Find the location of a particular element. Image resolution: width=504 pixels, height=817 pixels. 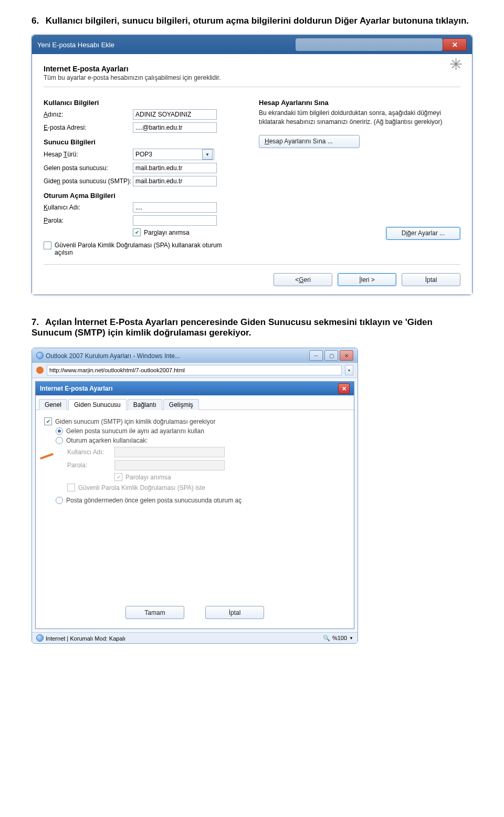

section-title: Internet E-posta Ayarları is located at coordinates (252, 69).